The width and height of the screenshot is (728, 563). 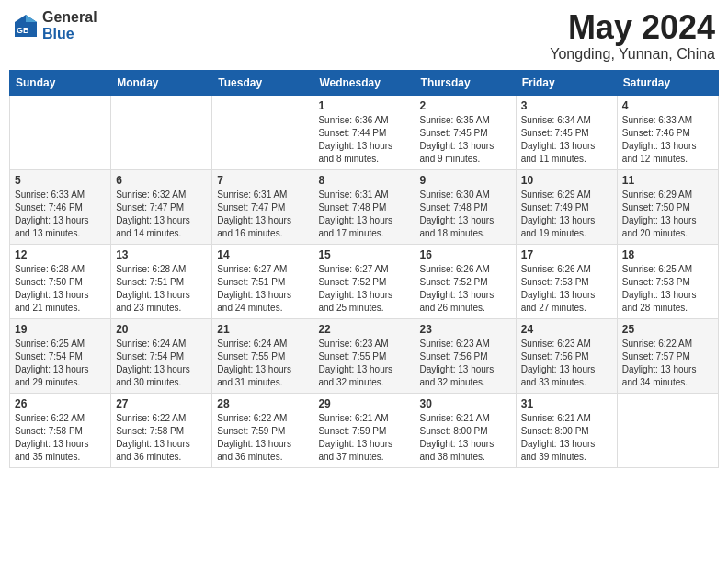 What do you see at coordinates (465, 214) in the screenshot?
I see `day-info: Sunrise: 6:30 AM Sunset: 7:48 PM Dayligh…` at bounding box center [465, 214].